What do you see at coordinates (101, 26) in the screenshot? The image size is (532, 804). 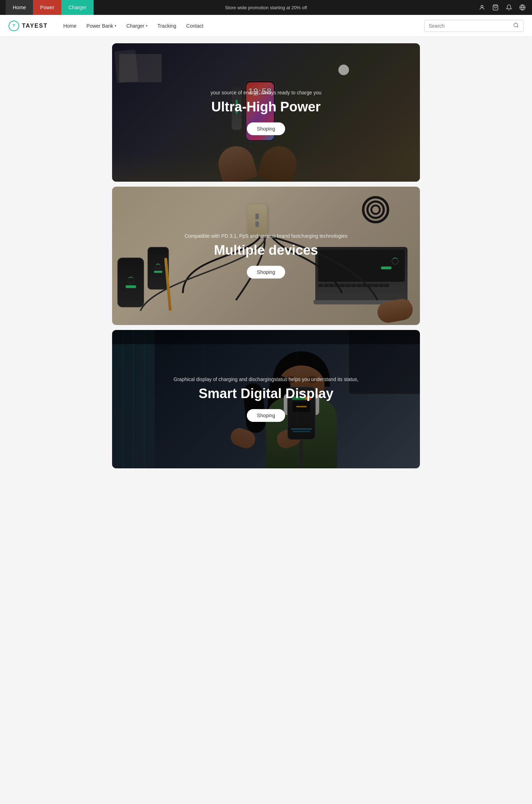 I see `nav-powerbank: Power Bank ▾` at bounding box center [101, 26].